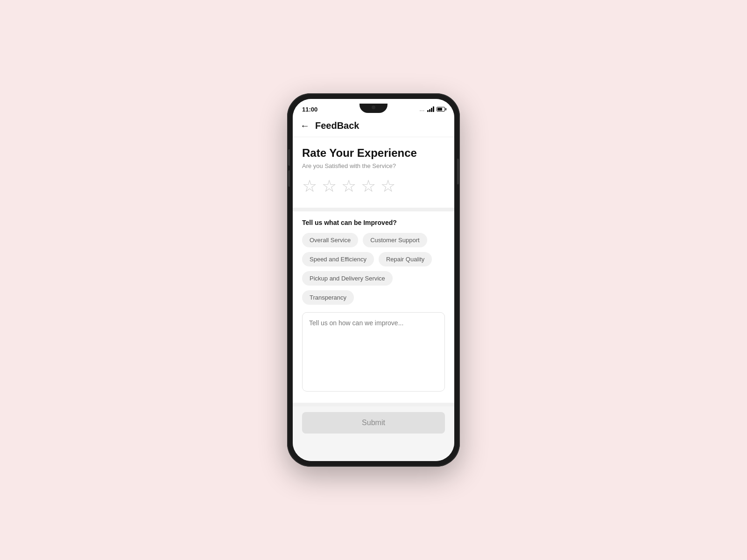 Image resolution: width=747 pixels, height=560 pixels. Describe the element at coordinates (330, 240) in the screenshot. I see `tag-item: Overall Service` at that location.